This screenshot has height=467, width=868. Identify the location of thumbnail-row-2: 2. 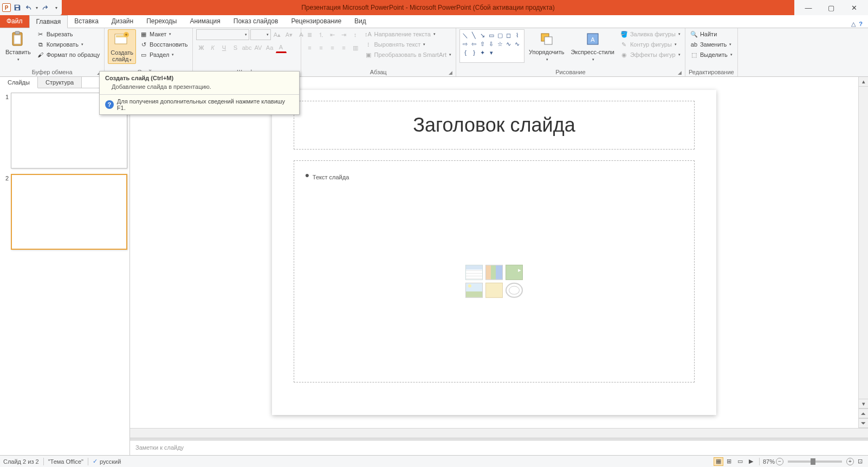
(65, 212).